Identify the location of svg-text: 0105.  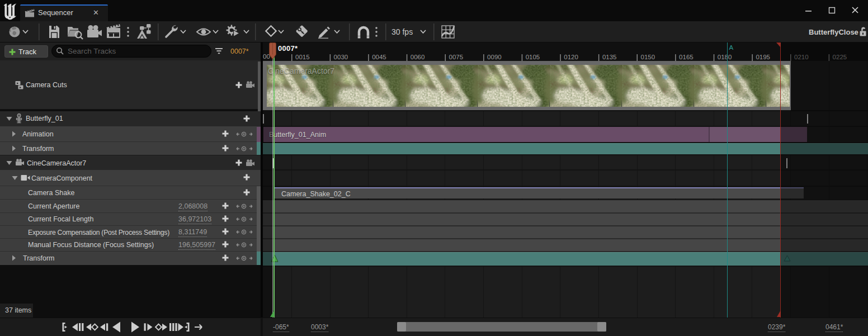
(533, 57).